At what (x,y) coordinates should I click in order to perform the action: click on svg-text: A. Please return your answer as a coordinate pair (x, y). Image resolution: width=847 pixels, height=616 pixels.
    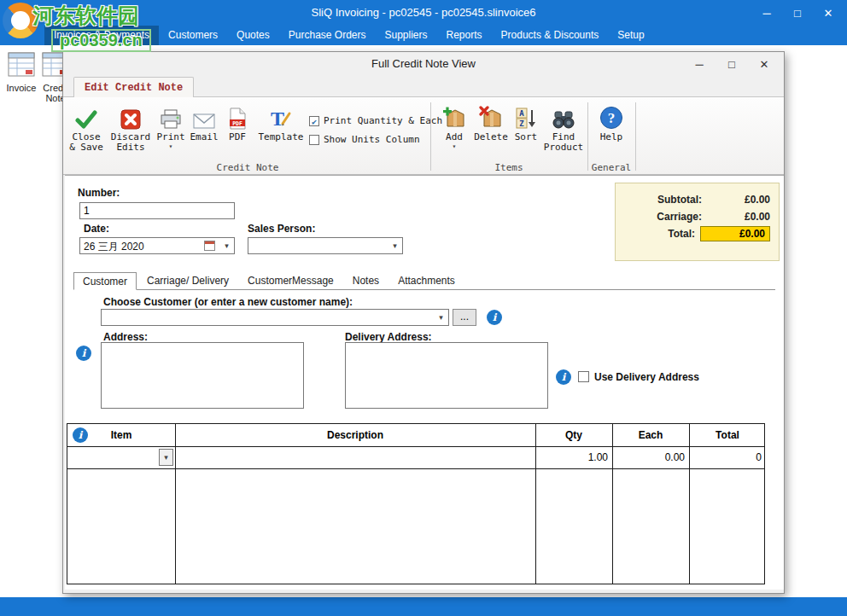
    Looking at the image, I should click on (522, 113).